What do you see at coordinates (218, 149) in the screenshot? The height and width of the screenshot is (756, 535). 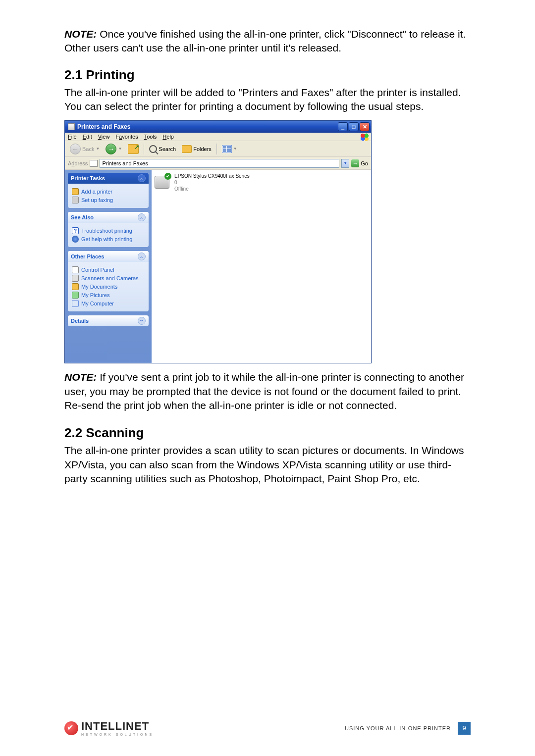 I see `toolbar: ← Back ▼ → ▼ Search Folders ▼` at bounding box center [218, 149].